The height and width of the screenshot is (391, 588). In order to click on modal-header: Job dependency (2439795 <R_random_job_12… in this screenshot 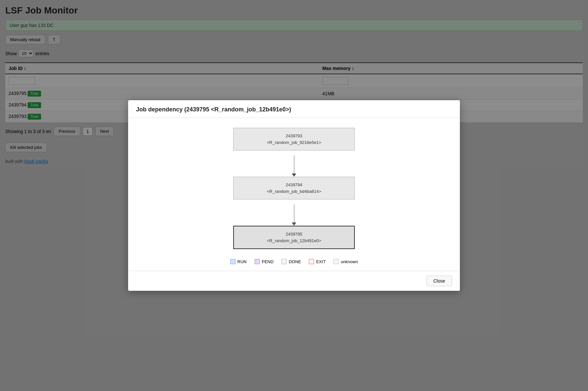, I will do `click(294, 109)`.